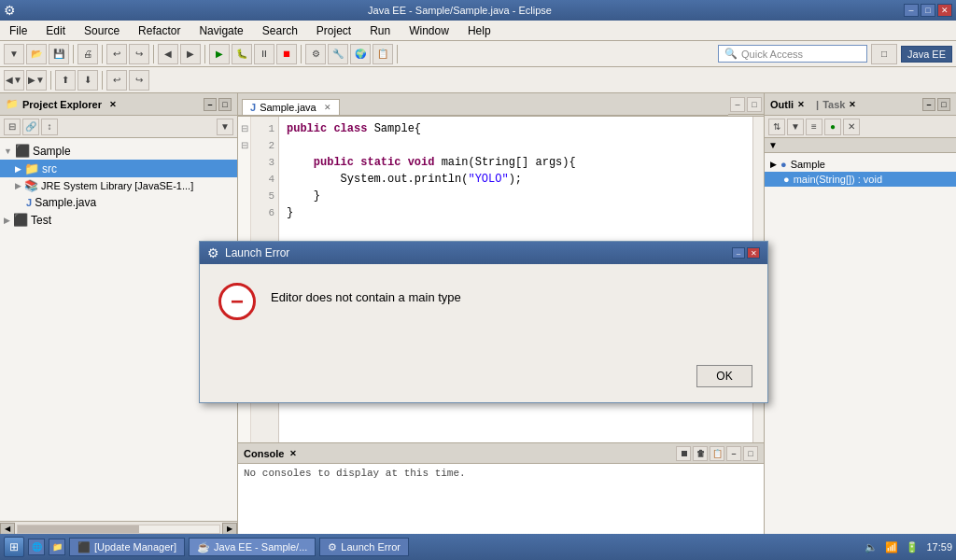 Image resolution: width=956 pixels, height=560 pixels. Describe the element at coordinates (366, 293) in the screenshot. I see `dialog-message: Editor does not contain a main type` at that location.